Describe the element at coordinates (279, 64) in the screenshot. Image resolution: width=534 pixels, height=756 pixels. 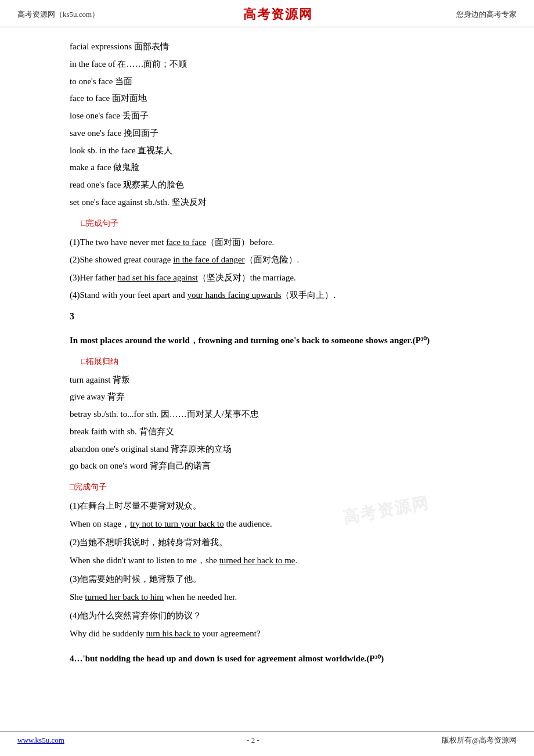
I see `phrase-item: in the face of 在……面前；不顾` at that location.